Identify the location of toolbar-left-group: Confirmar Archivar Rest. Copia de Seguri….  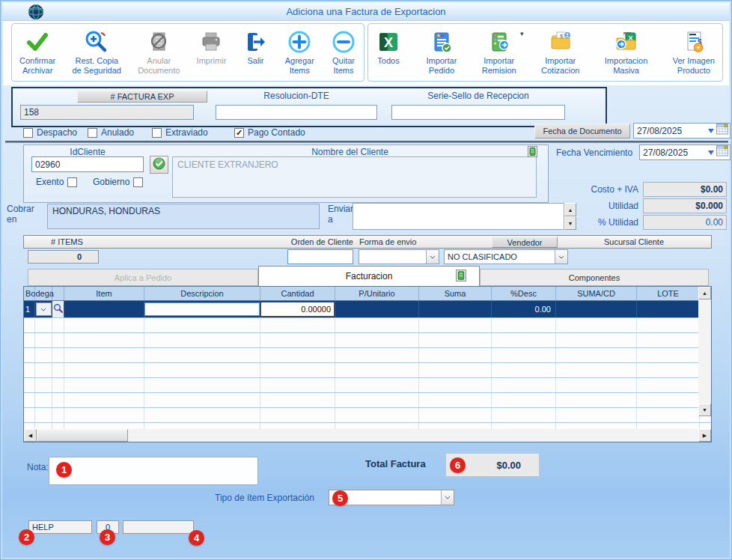
(188, 52).